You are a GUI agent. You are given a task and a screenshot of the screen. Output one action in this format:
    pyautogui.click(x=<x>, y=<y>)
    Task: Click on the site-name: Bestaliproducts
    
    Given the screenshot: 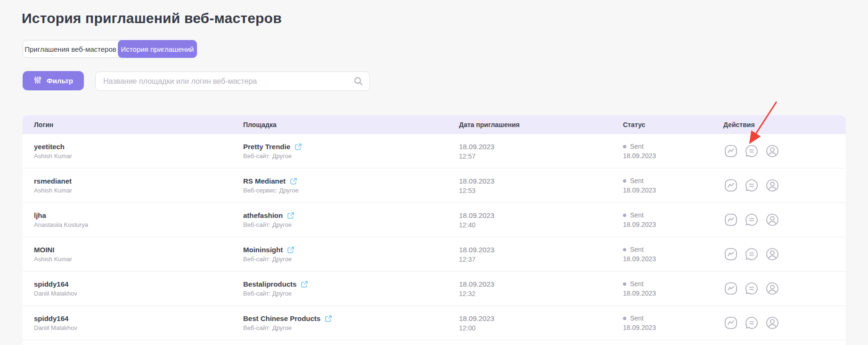 What is the action you would take?
    pyautogui.click(x=270, y=284)
    